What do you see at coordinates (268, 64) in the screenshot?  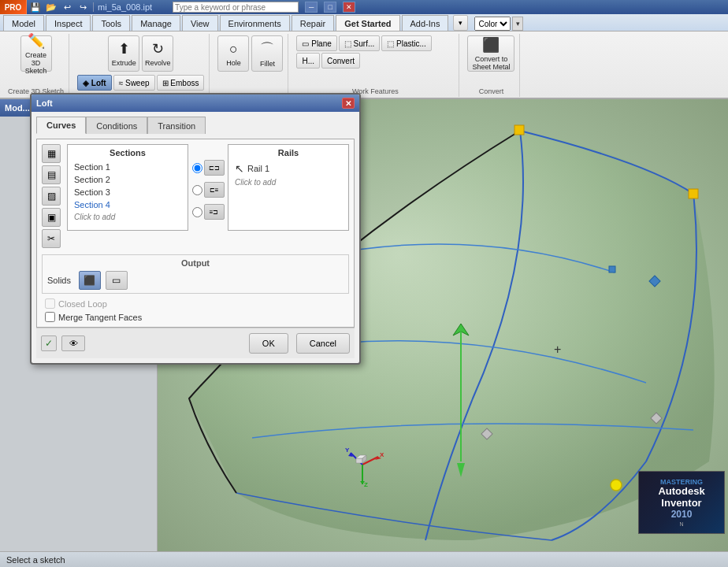 I see `fillet-label: Fillet` at bounding box center [268, 64].